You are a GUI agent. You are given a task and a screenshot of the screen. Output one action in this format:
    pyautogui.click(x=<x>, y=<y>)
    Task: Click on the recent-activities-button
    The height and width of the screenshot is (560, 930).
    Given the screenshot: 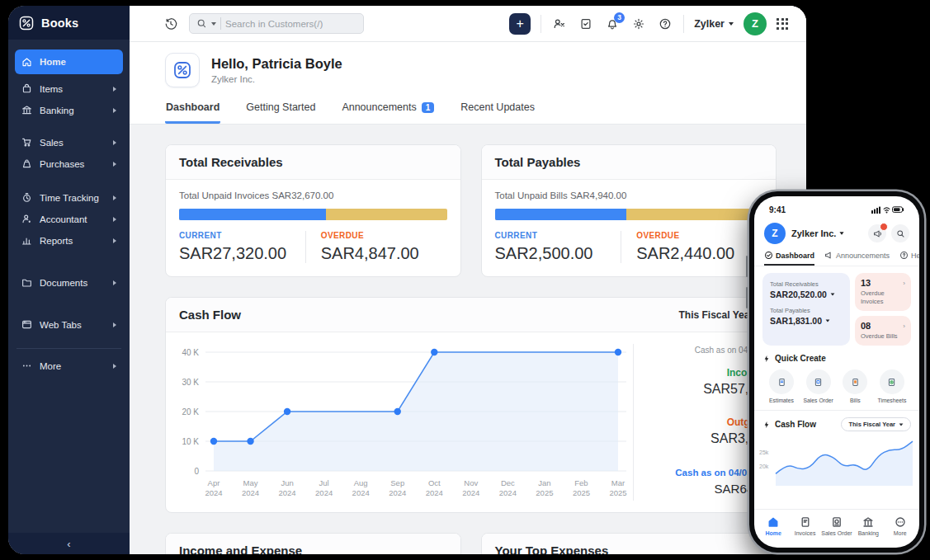 What is the action you would take?
    pyautogui.click(x=171, y=24)
    